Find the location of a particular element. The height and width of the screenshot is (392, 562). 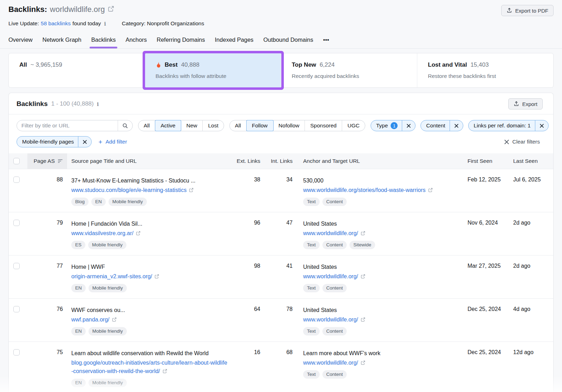

tab-backlinks: Backlinks is located at coordinates (104, 41).